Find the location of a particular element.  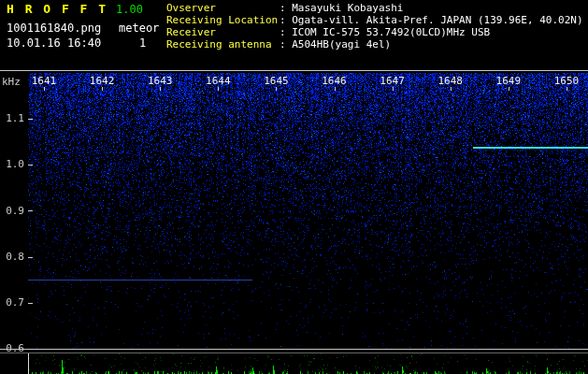

info-row-location: Receiving Location: Ogata-vill. Akita-Pr… is located at coordinates (375, 21).